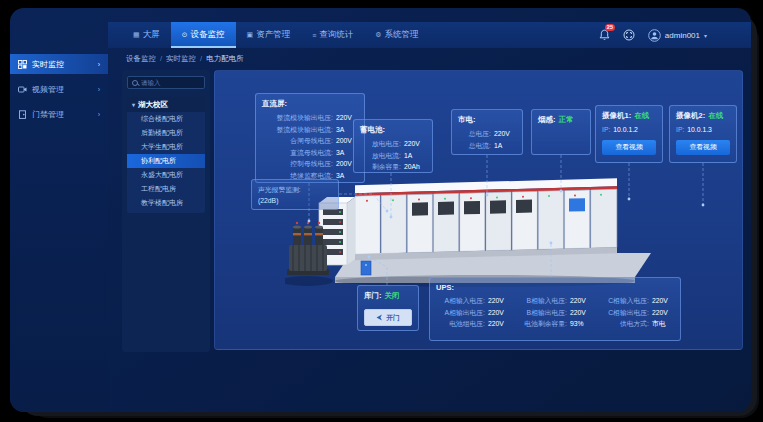 The width and height of the screenshot is (763, 422). What do you see at coordinates (153, 105) in the screenshot?
I see `tree-root-label: 湖大校区` at bounding box center [153, 105].